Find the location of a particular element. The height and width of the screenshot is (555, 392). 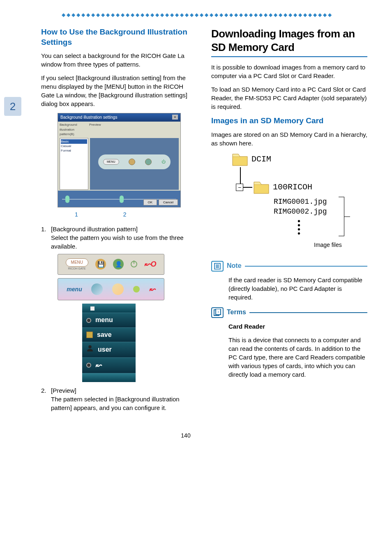

section-tab: 2 is located at coordinates (13, 106).